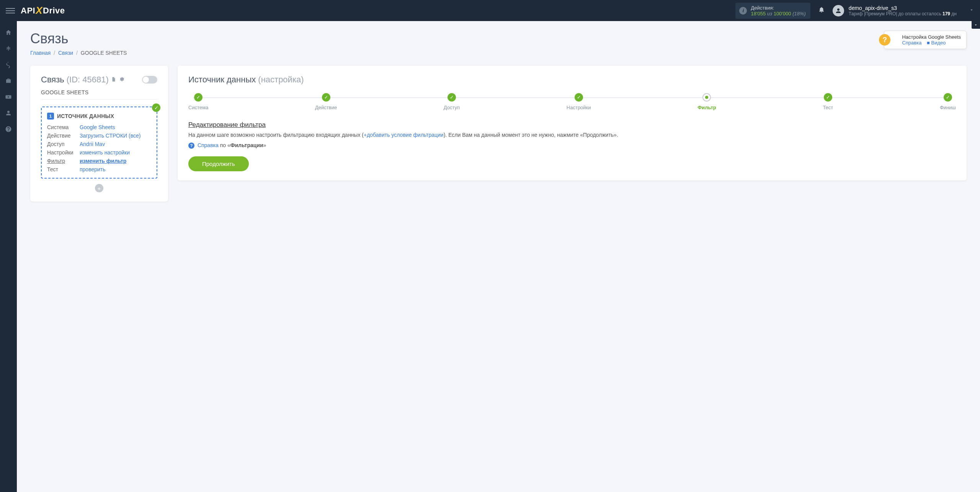  Describe the element at coordinates (8, 113) in the screenshot. I see `user-icon` at that location.